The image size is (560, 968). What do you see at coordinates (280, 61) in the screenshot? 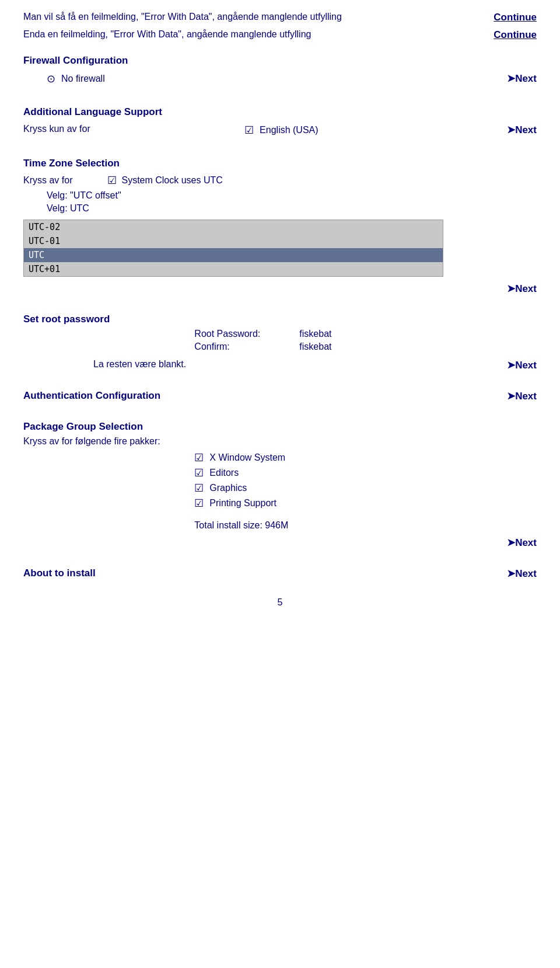
I see `firewall-header-row: Firewall Configuration` at bounding box center [280, 61].